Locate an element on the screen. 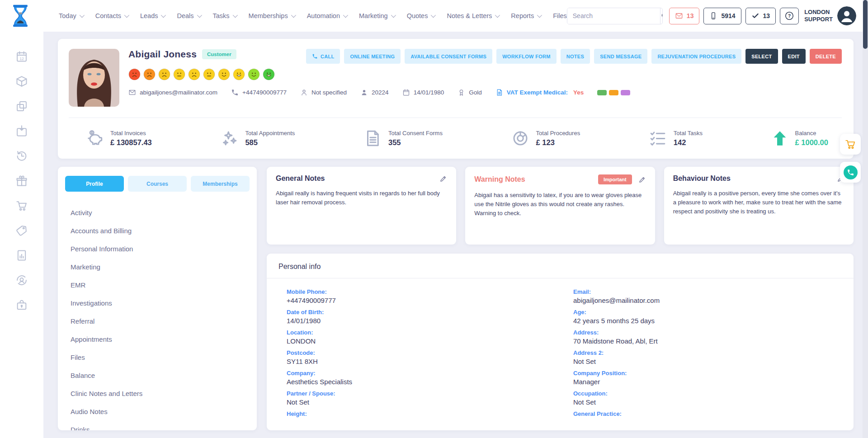 The image size is (868, 438). mood-face-4-icon is located at coordinates (179, 75).